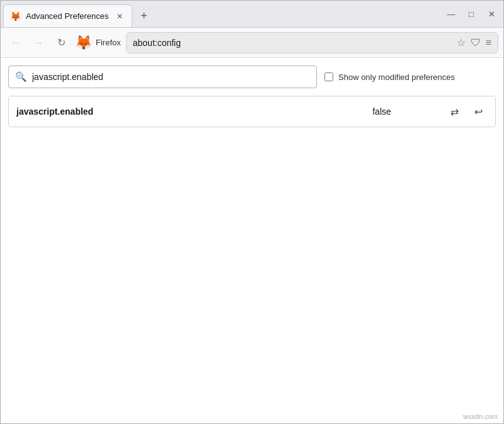 This screenshot has width=504, height=424. Describe the element at coordinates (144, 16) in the screenshot. I see `new-tab-button: +` at that location.